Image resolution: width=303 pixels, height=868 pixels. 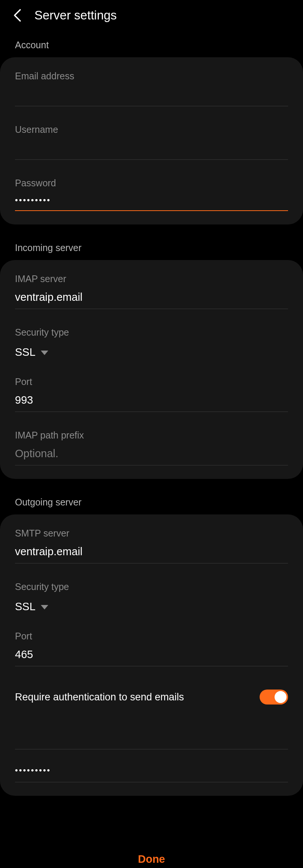 I want to click on section-label-account: Account, so click(x=152, y=46).